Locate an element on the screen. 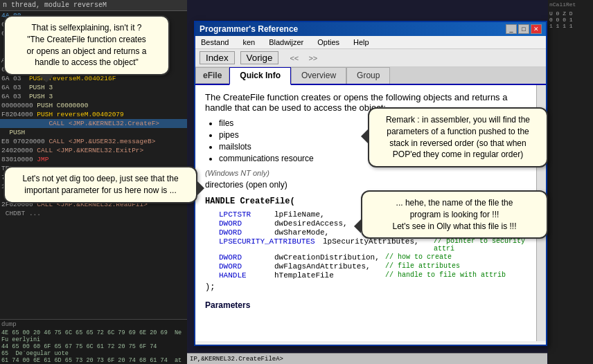 Image resolution: width=593 pixels, height=364 pixels. menubar: Bestand ken Bladwijzer Opties Help is located at coordinates (371, 43).